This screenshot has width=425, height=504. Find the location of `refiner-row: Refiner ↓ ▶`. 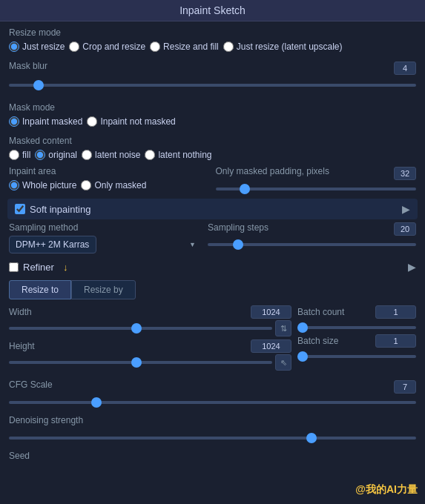

refiner-row: Refiner ↓ ▶ is located at coordinates (212, 267).